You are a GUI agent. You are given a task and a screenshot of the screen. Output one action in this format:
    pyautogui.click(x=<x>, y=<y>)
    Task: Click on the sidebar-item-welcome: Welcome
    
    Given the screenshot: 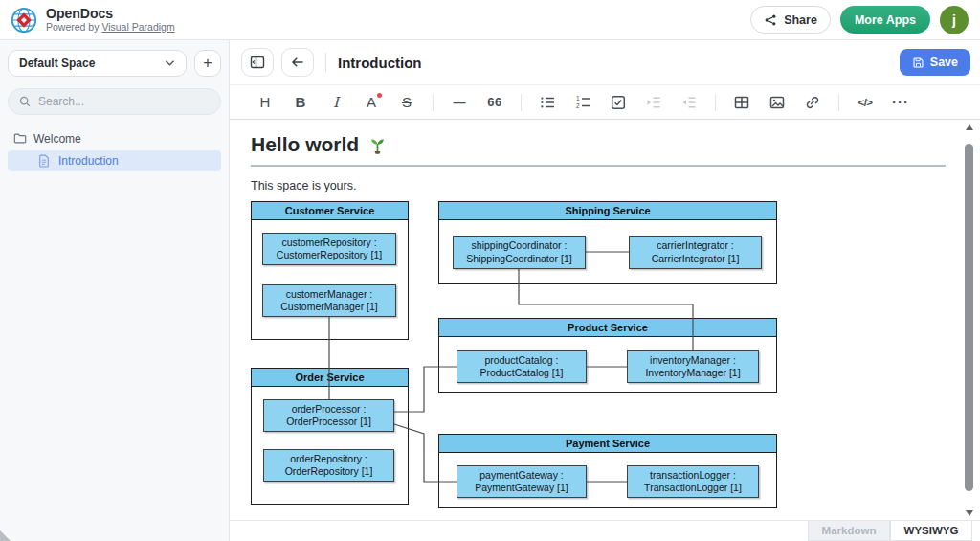 What is the action you would take?
    pyautogui.click(x=115, y=139)
    